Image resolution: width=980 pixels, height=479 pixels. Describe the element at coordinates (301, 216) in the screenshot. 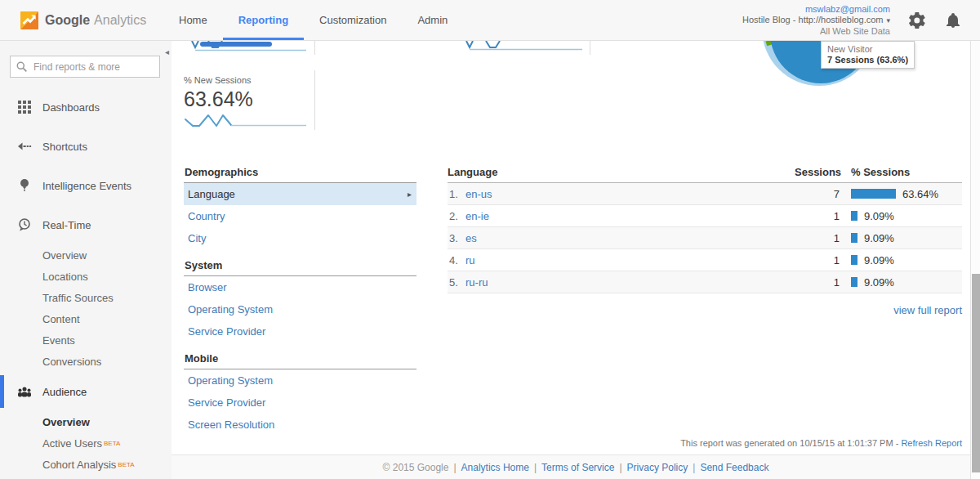

I see `menu-item-country: Country` at that location.